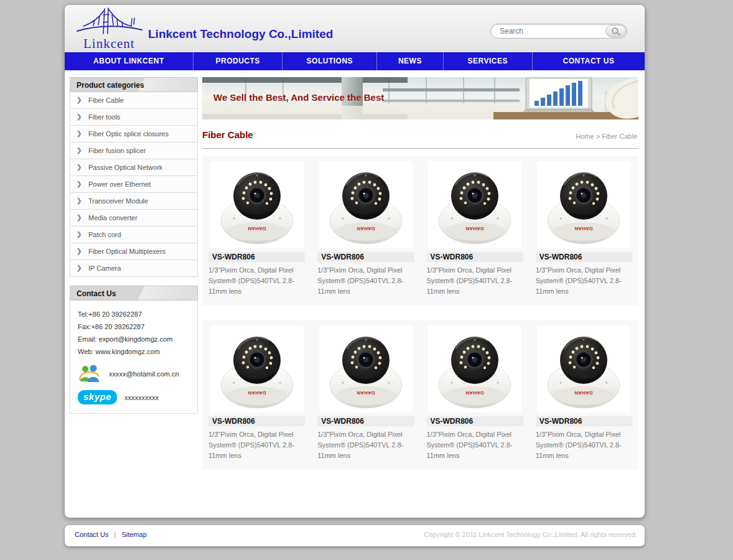  I want to click on product-categories-header: Product categories, so click(134, 85).